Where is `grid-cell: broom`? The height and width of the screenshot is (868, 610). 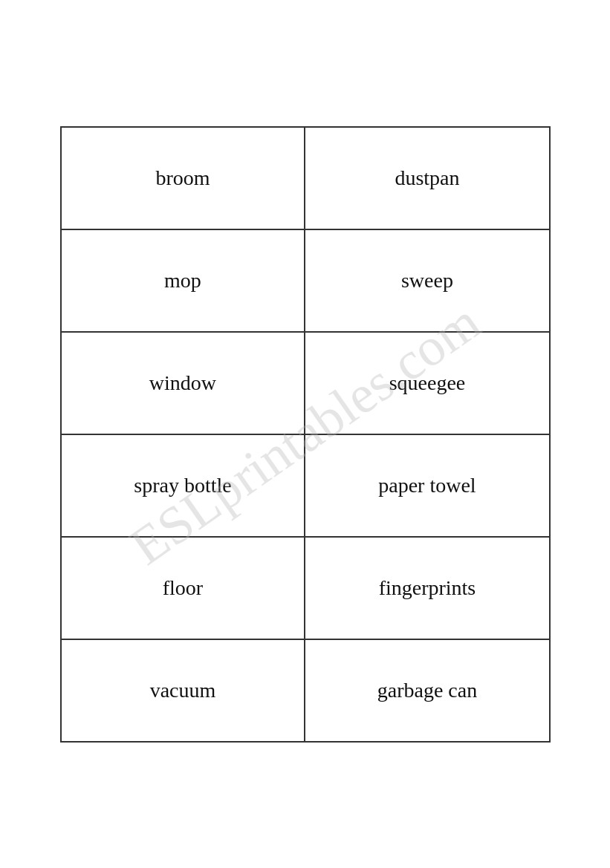 grid-cell: broom is located at coordinates (183, 178).